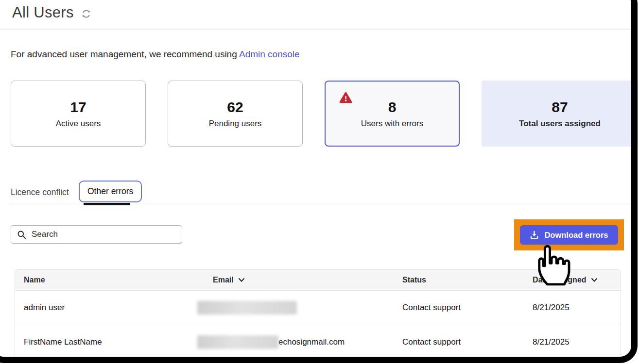 This screenshot has width=639, height=364. Describe the element at coordinates (392, 124) in the screenshot. I see `stat-label: Users with errors` at that location.